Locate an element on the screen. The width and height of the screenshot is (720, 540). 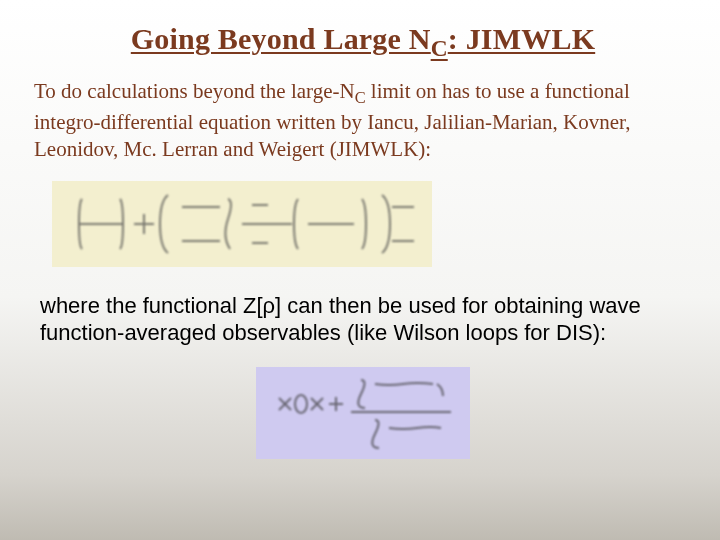
title-pre: Going Beyond Large N is located at coordinates (281, 38).